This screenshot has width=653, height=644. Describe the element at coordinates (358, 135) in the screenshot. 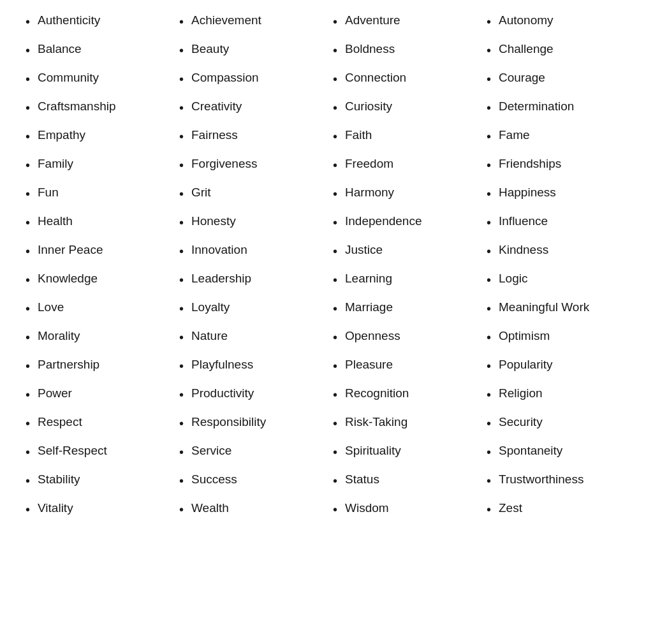

I see `item-label: Faith` at that location.